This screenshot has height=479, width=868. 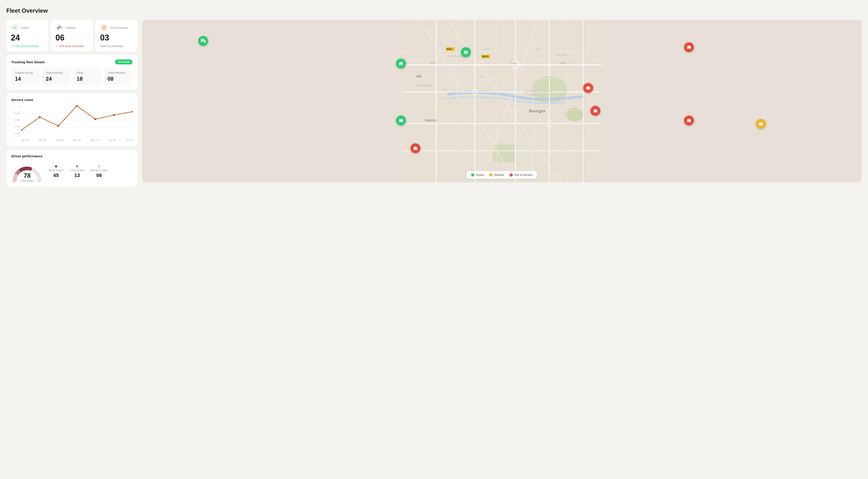 What do you see at coordinates (72, 72) in the screenshot?
I see `tracking-card: Tracking fleet details On track Fatigue …` at bounding box center [72, 72].